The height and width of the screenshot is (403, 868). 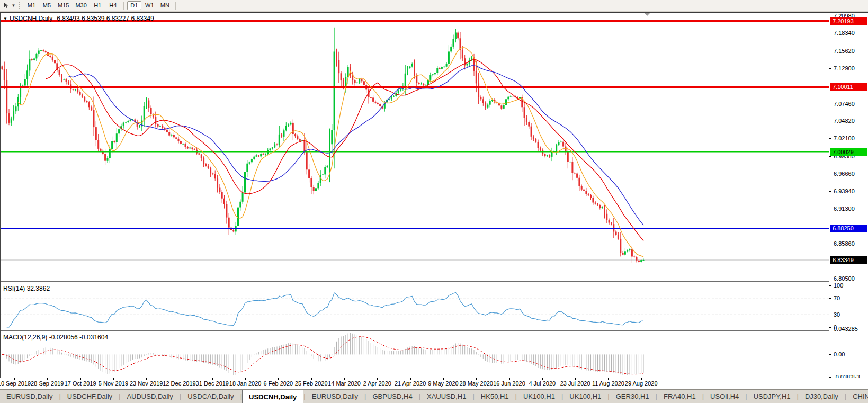 I want to click on tab-xauusd-h1: XAUUSD,H1, so click(x=446, y=396).